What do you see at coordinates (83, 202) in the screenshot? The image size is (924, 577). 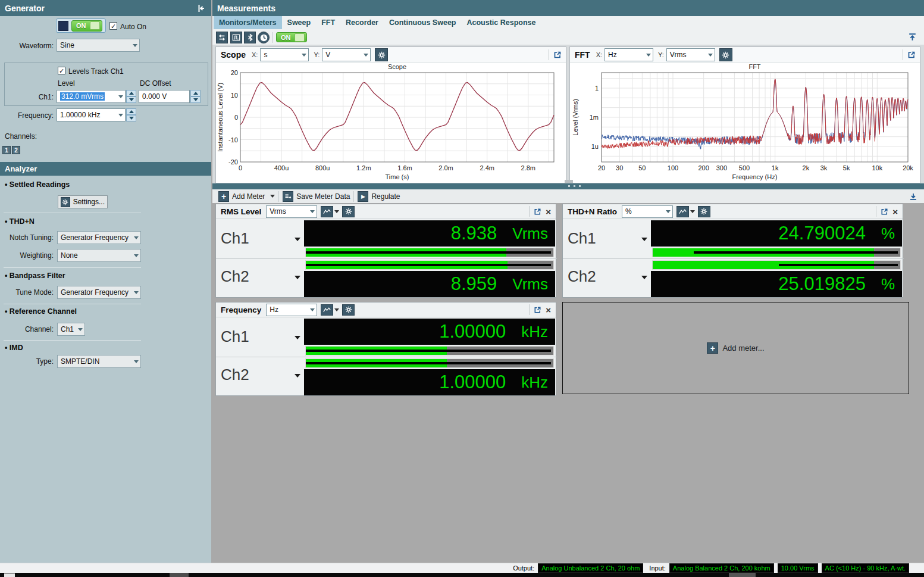 I see `settled-settings-button: Settings...` at bounding box center [83, 202].